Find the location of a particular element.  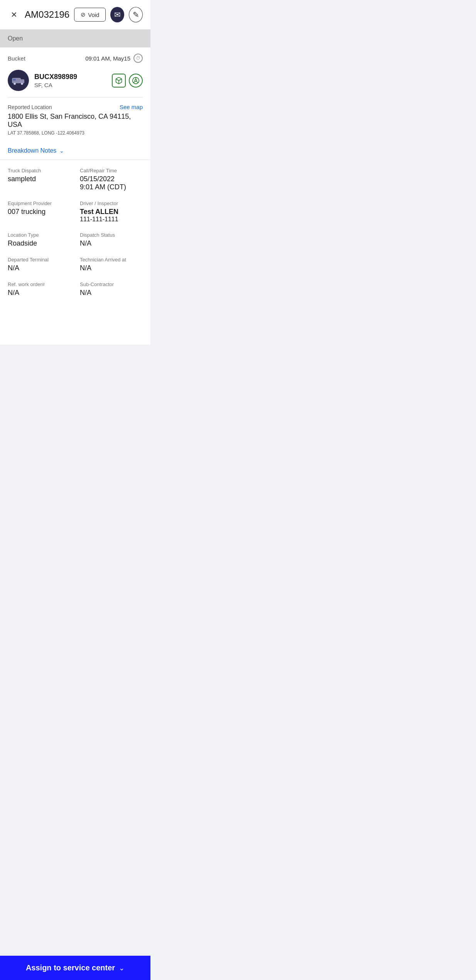

breakdown-notes-row: Breakdown Notes ⌄ is located at coordinates (75, 151).